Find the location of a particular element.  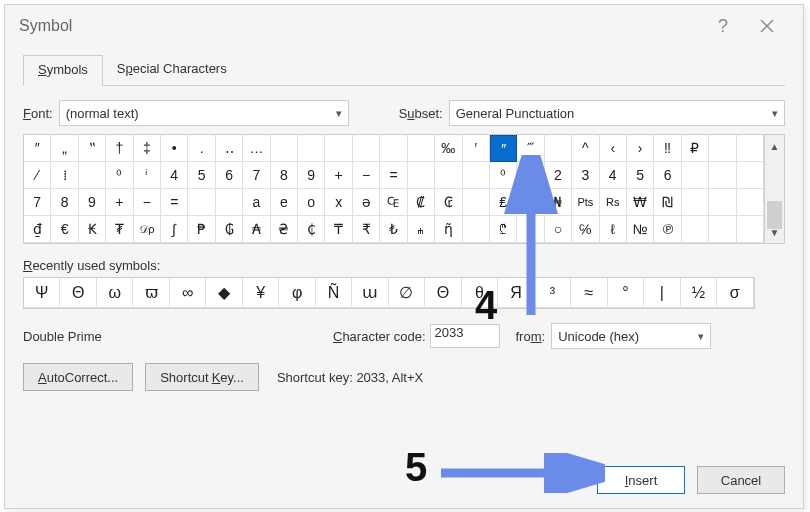

symbol-cell: − is located at coordinates (366, 176).